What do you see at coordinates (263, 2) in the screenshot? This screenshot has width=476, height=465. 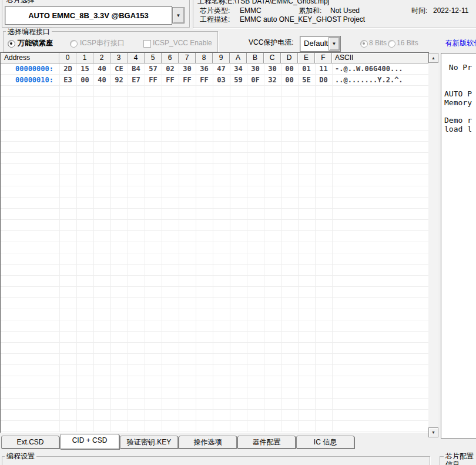 I see `project-name-line: 工程名称:E:\TSB DATA\EMMC_Ghost.mpj` at bounding box center [263, 2].